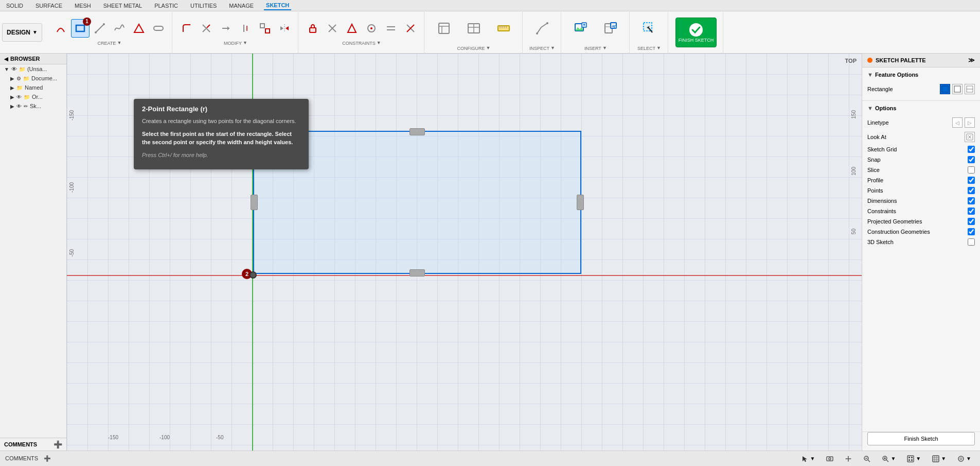  Describe the element at coordinates (371, 28) in the screenshot. I see `tangent-button` at that location.